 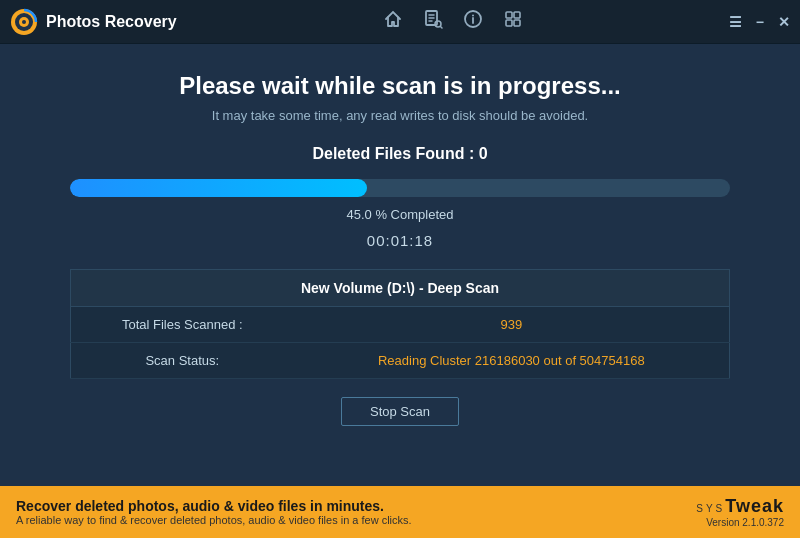 What do you see at coordinates (400, 416) in the screenshot?
I see `stop-btn-row: Stop Scan` at bounding box center [400, 416].